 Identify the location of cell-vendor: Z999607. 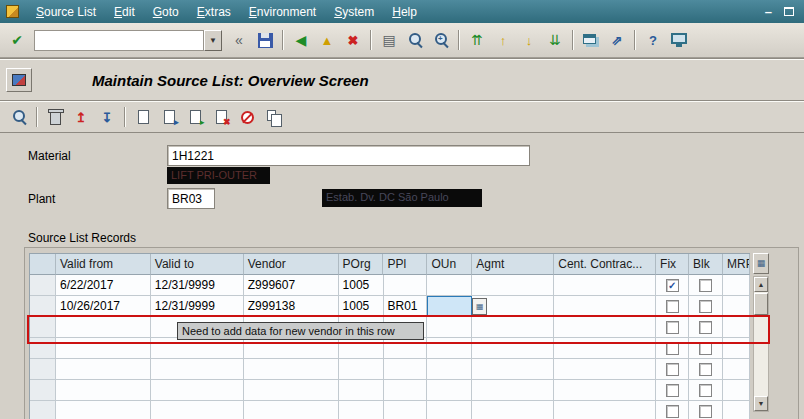
(292, 286).